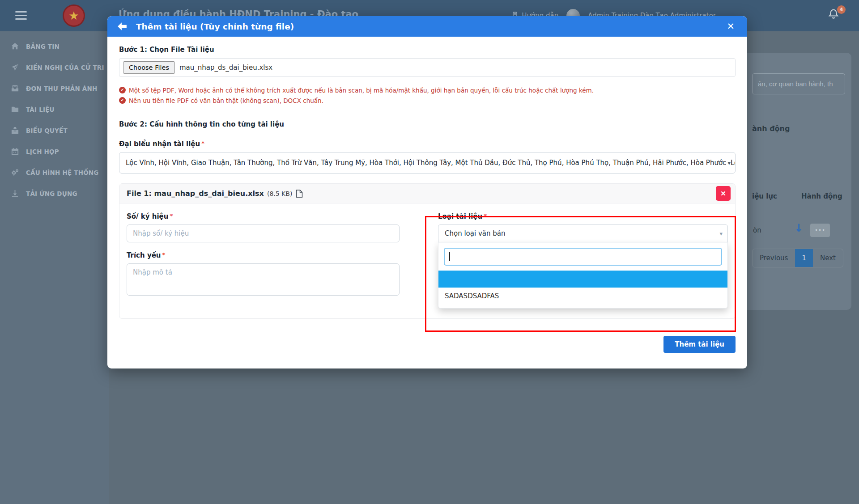 This screenshot has width=859, height=504. Describe the element at coordinates (583, 260) in the screenshot. I see `right-column: Loại tài liệu* Chọn loại văn bản ▾` at that location.